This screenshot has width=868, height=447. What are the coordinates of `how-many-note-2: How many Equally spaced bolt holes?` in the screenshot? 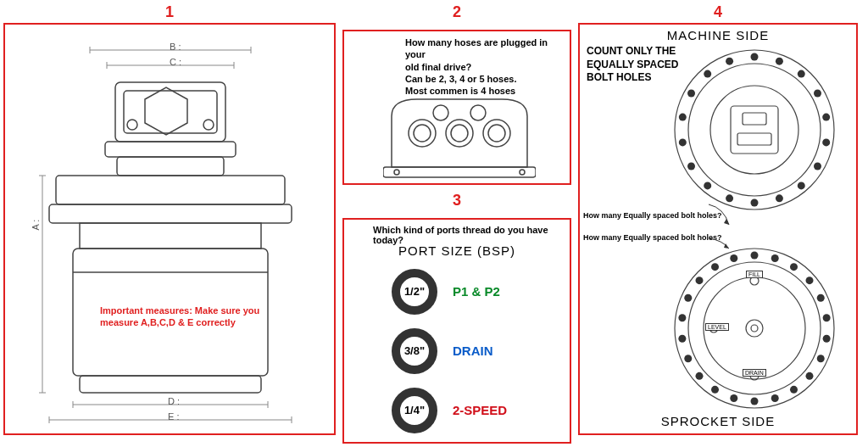 It's located at (653, 237).